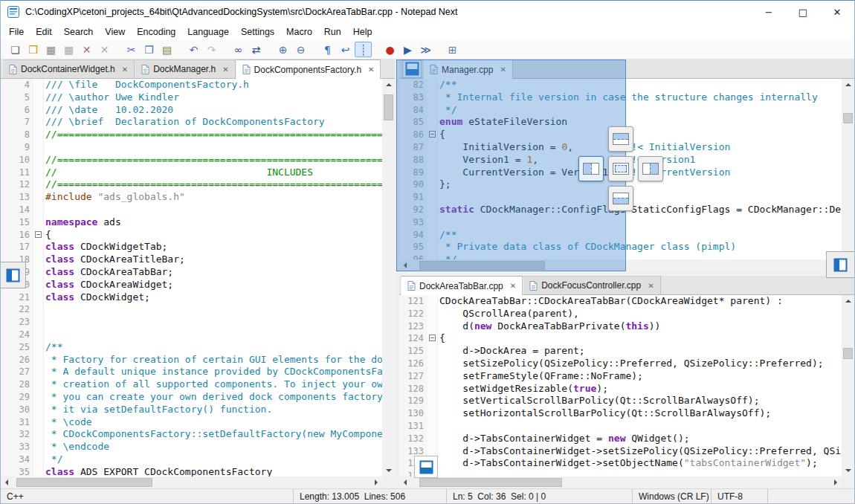  Describe the element at coordinates (309, 69) in the screenshot. I see `tab-DockComponentsFactory.h: DockComponentsFactory.h✕` at that location.